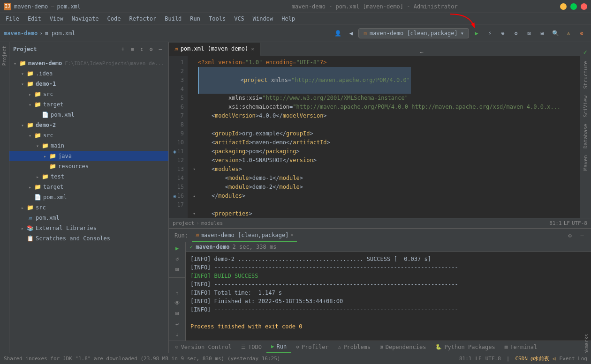 This screenshot has width=591, height=364. I want to click on run-tab-close: ✕, so click(292, 235).